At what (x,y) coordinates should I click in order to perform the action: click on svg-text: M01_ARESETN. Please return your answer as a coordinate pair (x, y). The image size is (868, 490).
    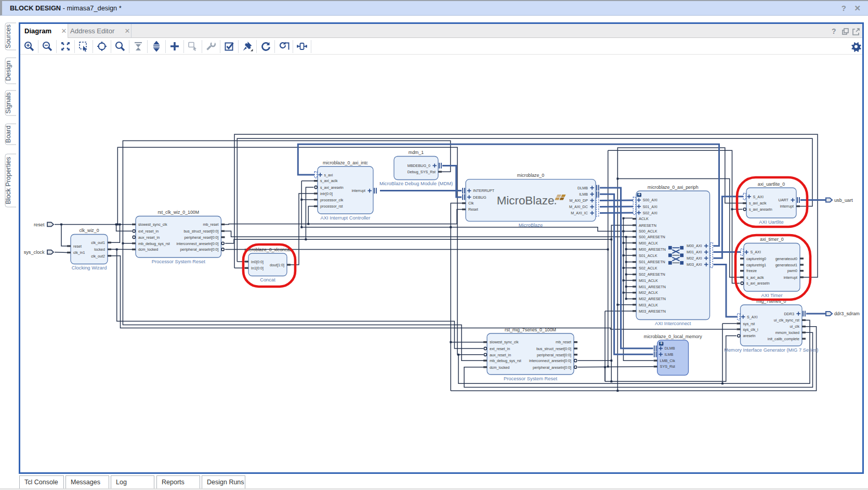
    Looking at the image, I should click on (652, 287).